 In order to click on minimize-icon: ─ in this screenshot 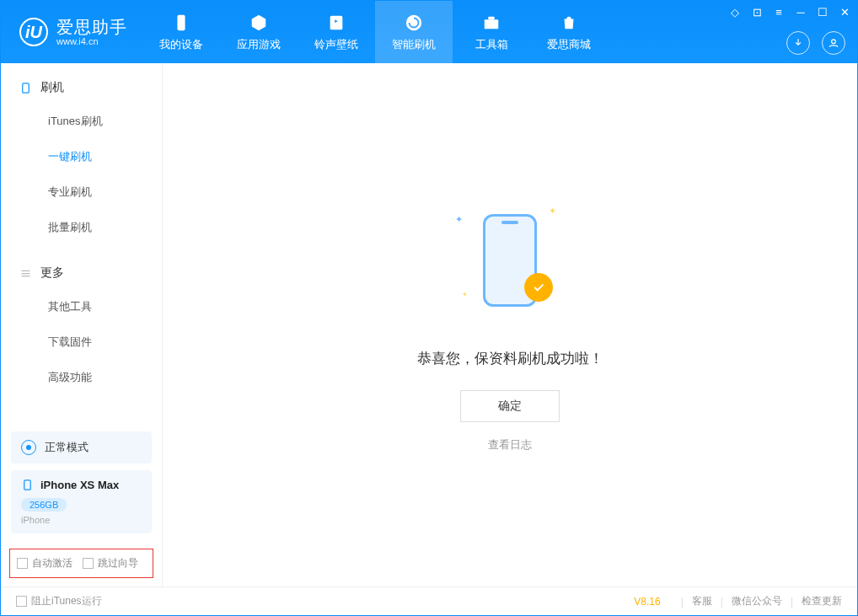, I will do `click(801, 12)`.